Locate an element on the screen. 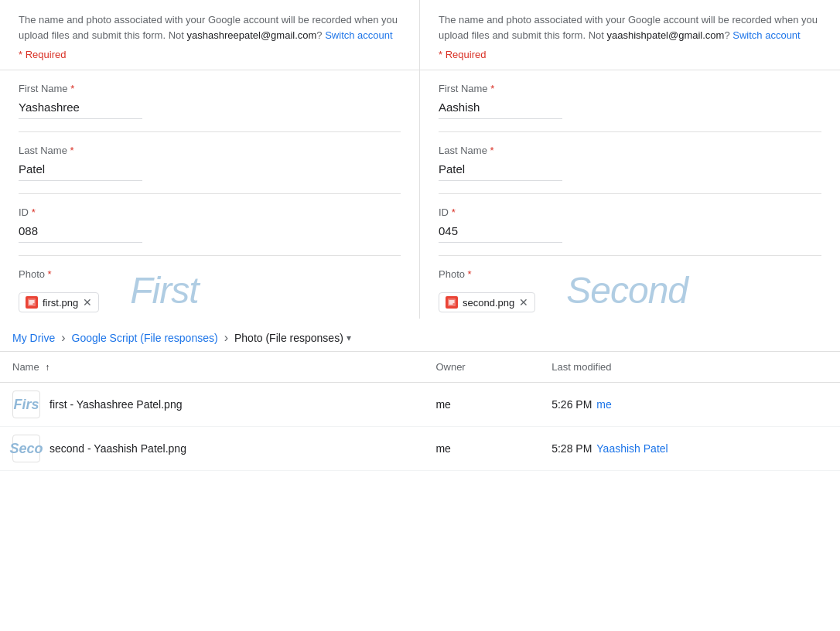 Image resolution: width=840 pixels, height=631 pixels. right-account-row: The name and photo associated with your … is located at coordinates (630, 36).